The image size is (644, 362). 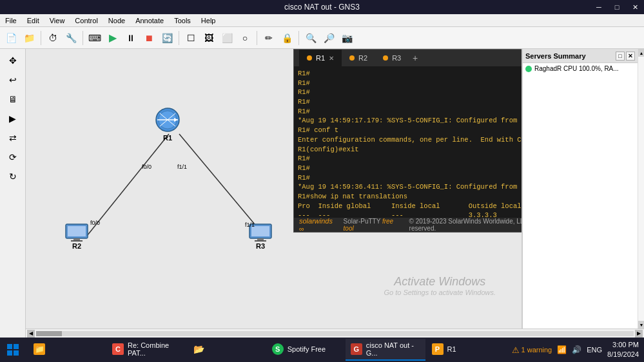 I want to click on terminal-line-syslog2: *Aug 19 14:59:36.411: %SYS-5-CONFIG_I: C…, so click(x=410, y=187).